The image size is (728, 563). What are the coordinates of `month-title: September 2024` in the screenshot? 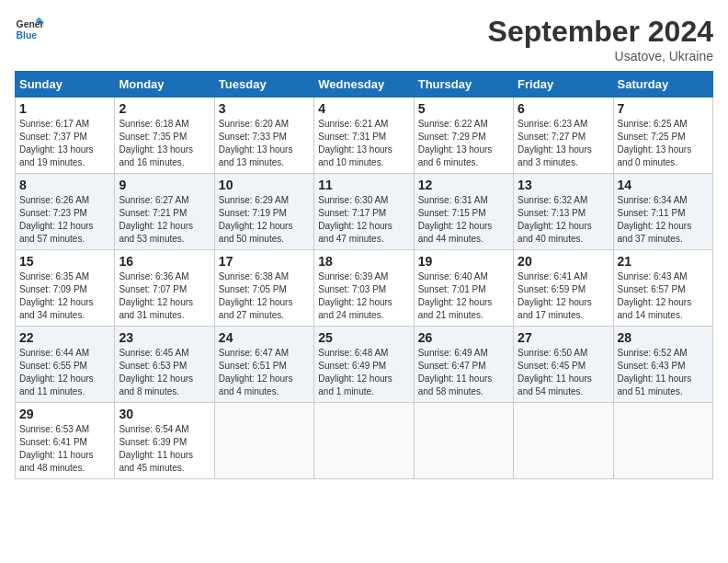 It's located at (601, 31).